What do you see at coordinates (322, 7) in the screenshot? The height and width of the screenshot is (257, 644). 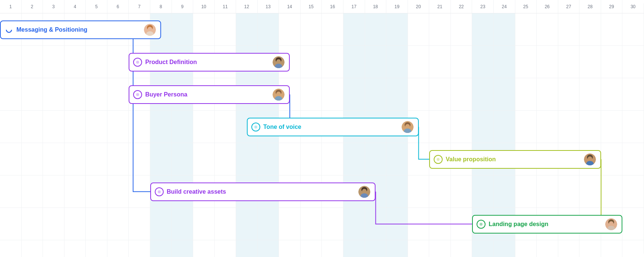 I see `header-row: 1234567891011121314151617181920212223242…` at bounding box center [322, 7].